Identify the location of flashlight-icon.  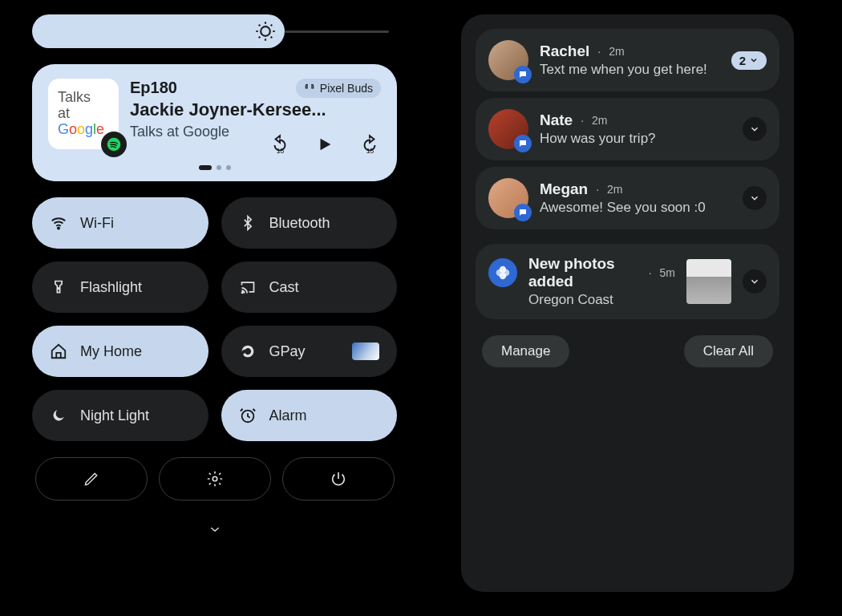
(59, 287).